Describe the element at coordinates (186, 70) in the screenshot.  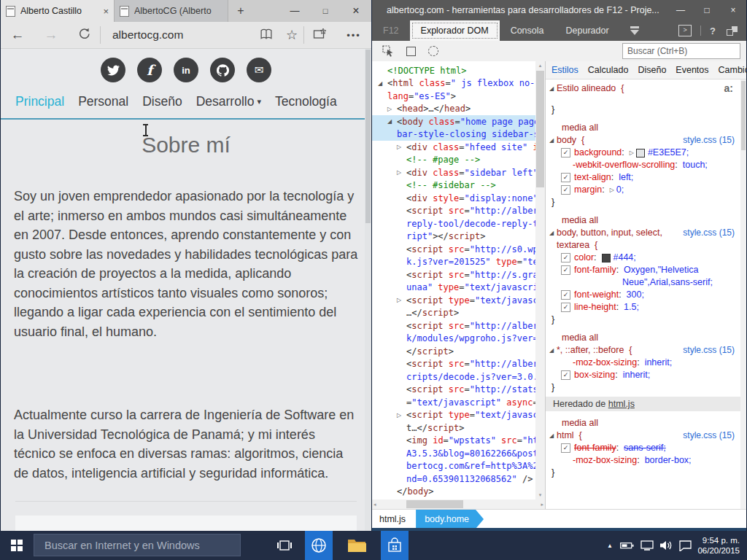
I see `linkedin-icon: in` at that location.